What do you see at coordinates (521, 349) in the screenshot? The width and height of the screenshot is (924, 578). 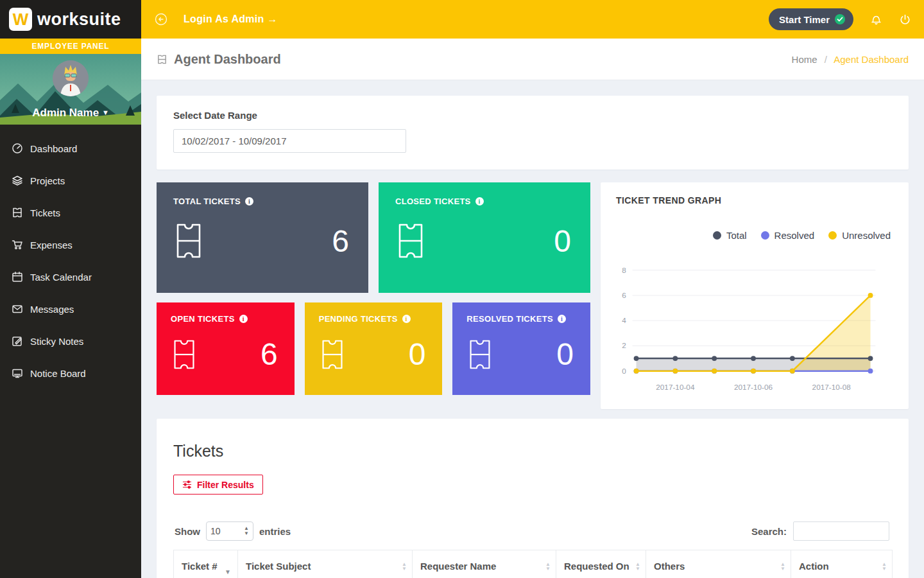 I see `stat-card-resolved-tickets: RESOLVED TICKETS i 0` at bounding box center [521, 349].